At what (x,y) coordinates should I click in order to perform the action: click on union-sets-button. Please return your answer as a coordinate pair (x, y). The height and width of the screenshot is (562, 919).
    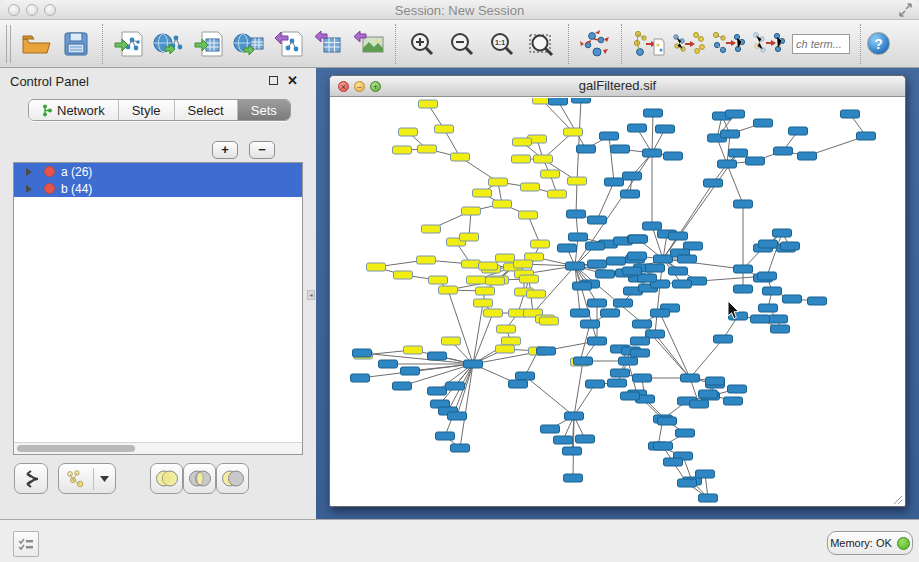
    Looking at the image, I should click on (166, 478).